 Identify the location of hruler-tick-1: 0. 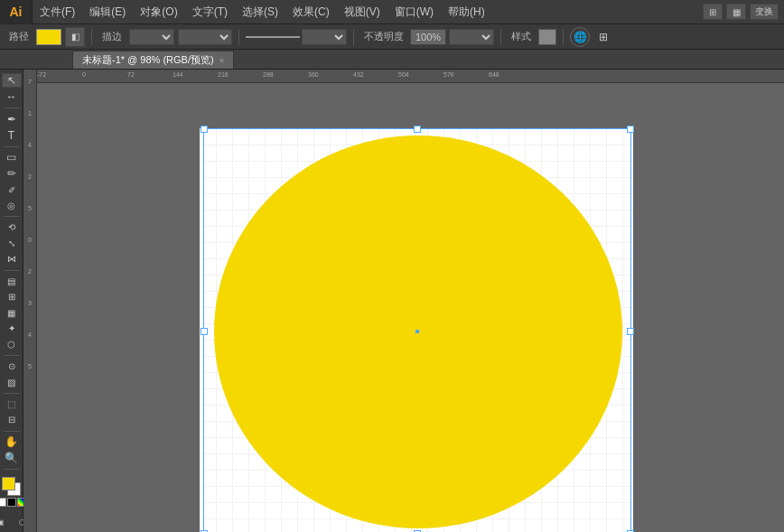
(84, 74).